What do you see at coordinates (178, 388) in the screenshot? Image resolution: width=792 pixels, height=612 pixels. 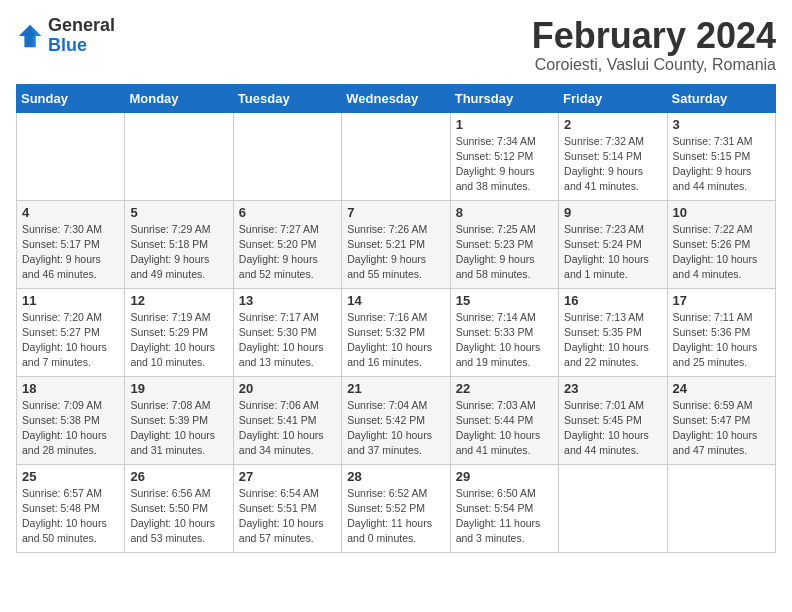 I see `day-number: 19` at bounding box center [178, 388].